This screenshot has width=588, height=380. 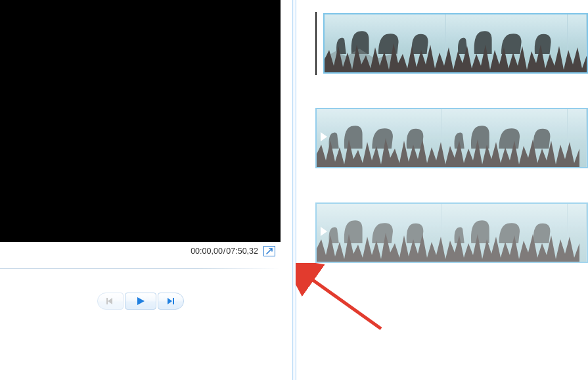 What do you see at coordinates (316, 43) in the screenshot?
I see `filmstrip-edge` at bounding box center [316, 43].